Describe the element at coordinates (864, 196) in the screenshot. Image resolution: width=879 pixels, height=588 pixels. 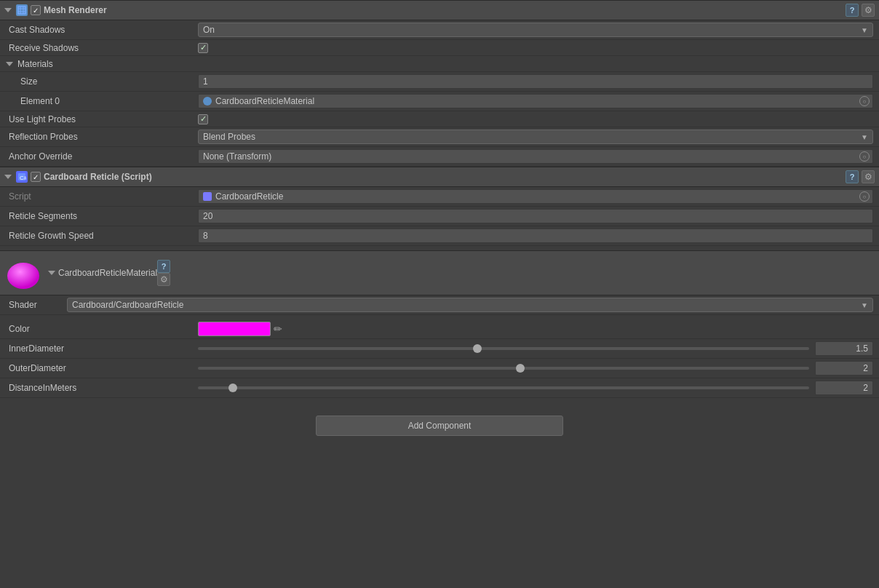
I see `script-picker-button: ○` at that location.